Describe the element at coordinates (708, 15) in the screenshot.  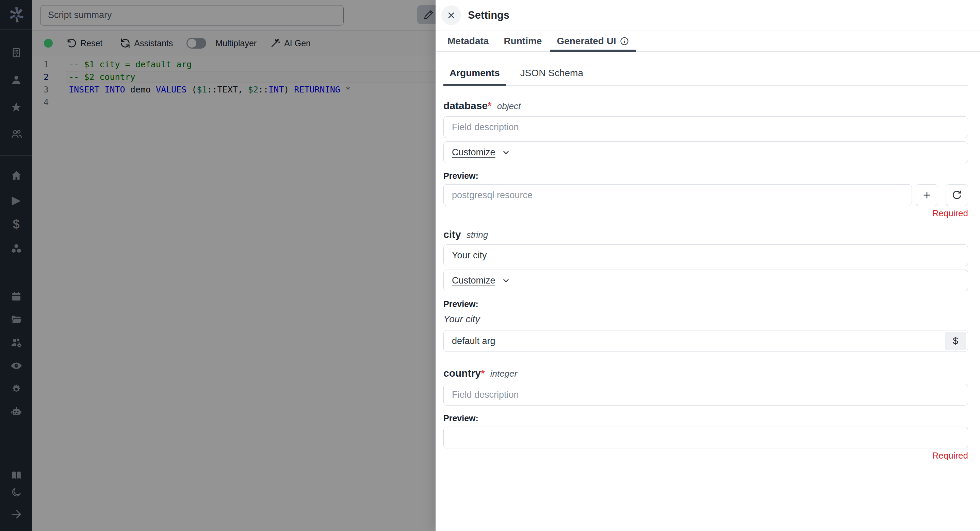
I see `drawer-header: Settings` at that location.